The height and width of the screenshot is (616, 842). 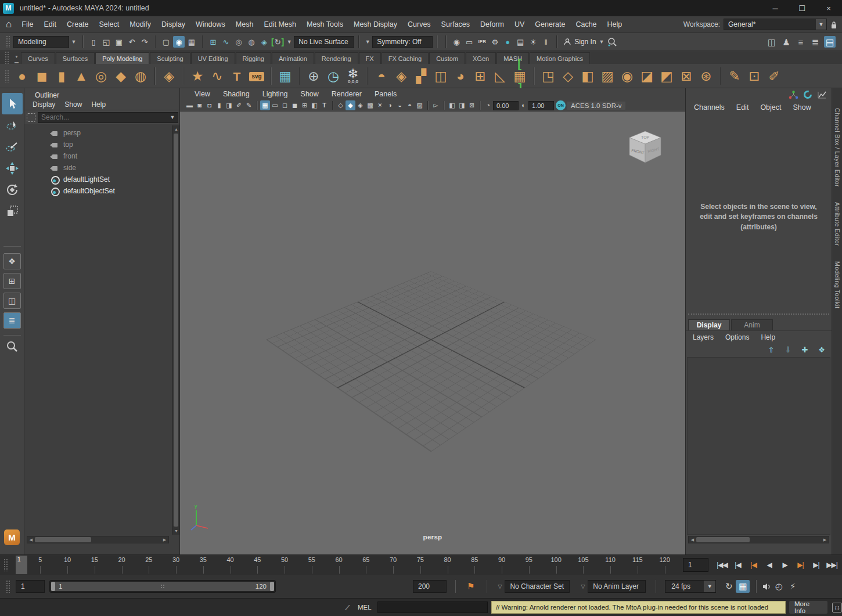 I want to click on menubar-item: Select, so click(x=109, y=24).